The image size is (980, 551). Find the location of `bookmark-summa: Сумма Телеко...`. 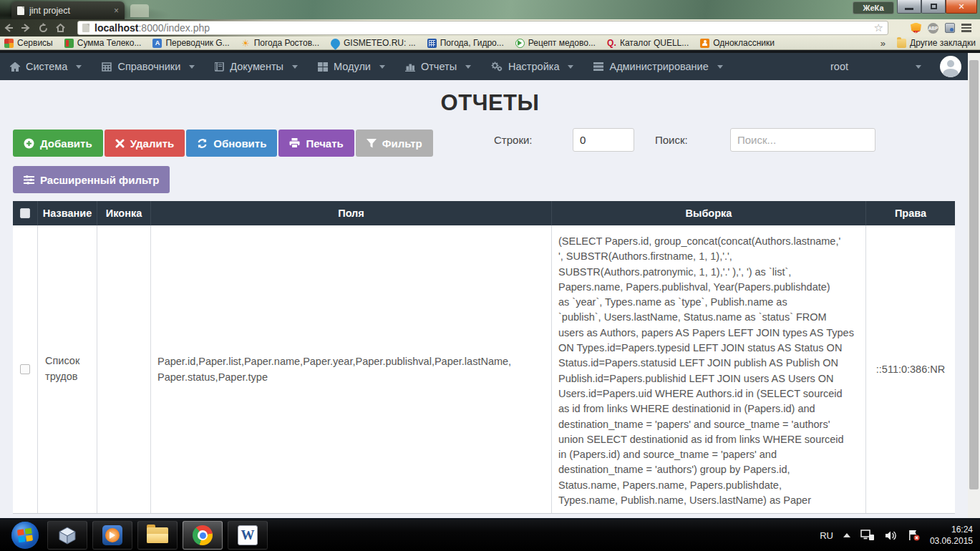

bookmark-summa: Сумма Телеко... is located at coordinates (103, 43).